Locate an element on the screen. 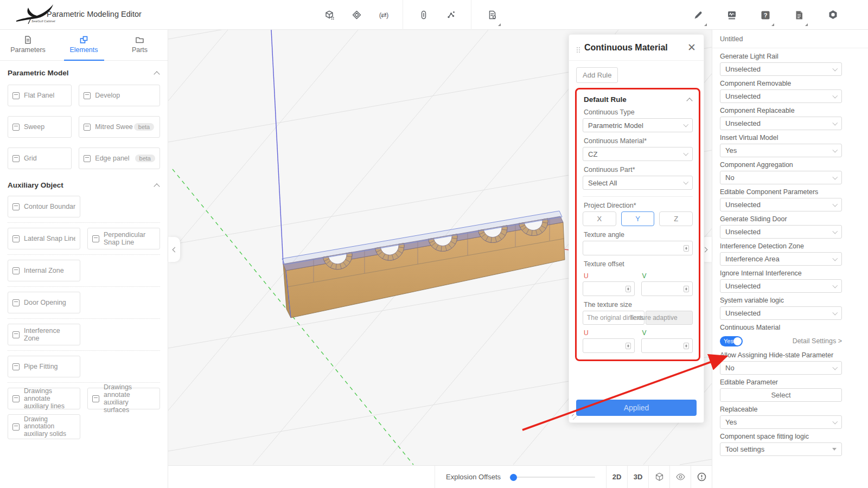 Image resolution: width=868 pixels, height=488 pixels. flat-panel-button: Flat Panel is located at coordinates (40, 95).